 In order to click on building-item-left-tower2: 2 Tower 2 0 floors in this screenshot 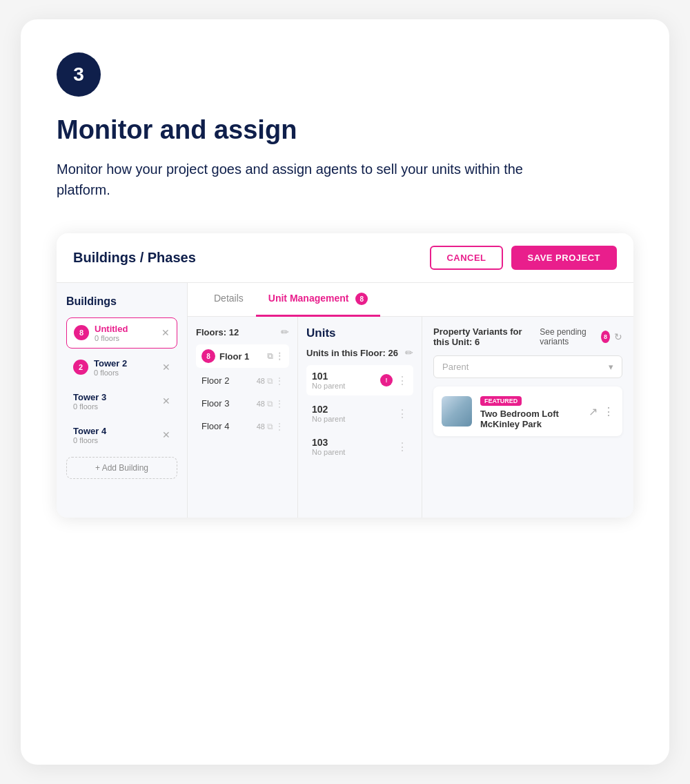, I will do `click(100, 367)`.